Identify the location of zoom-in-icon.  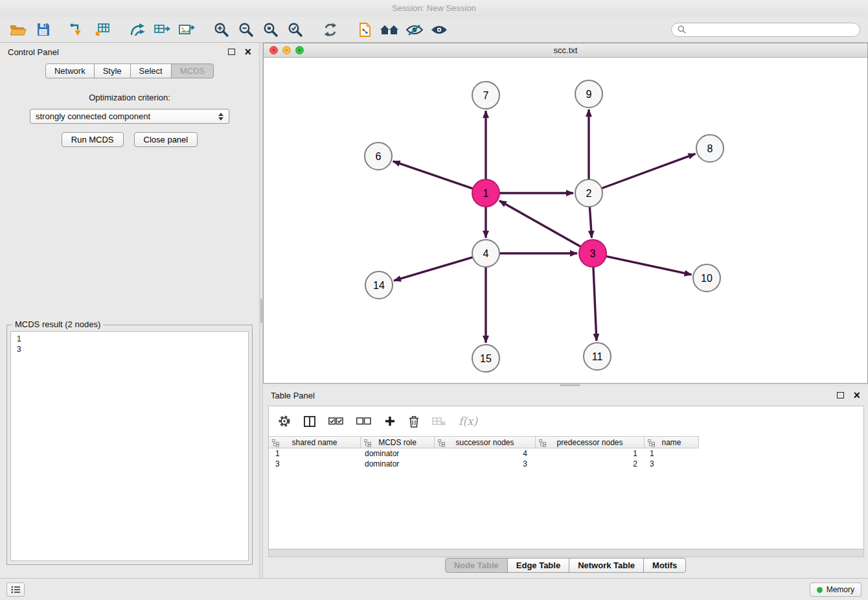
(222, 30).